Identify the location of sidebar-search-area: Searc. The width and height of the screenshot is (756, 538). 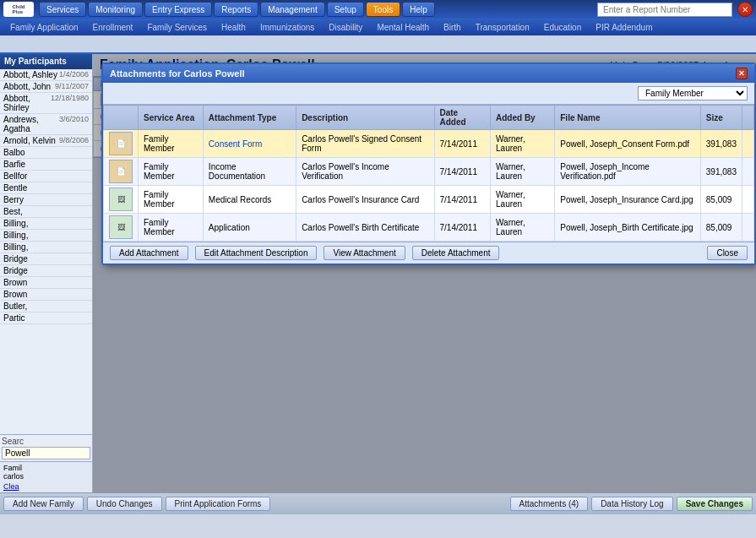
(46, 448).